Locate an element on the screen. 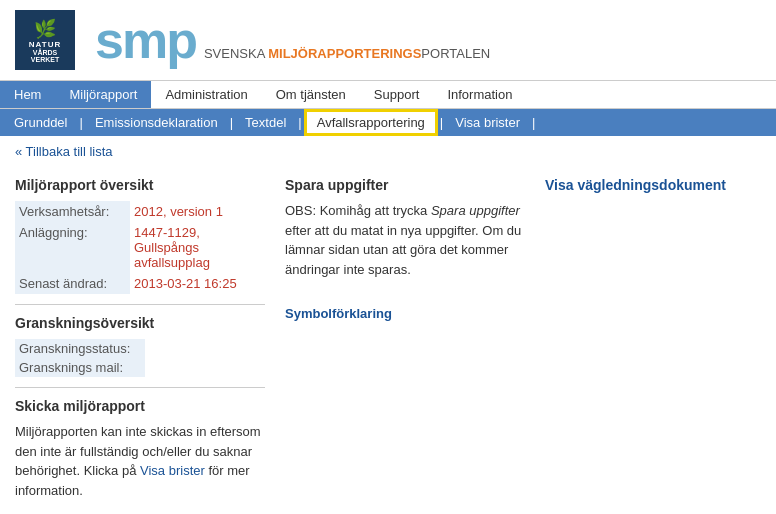  send-text: Miljörapporten kan inte skickas in efter… is located at coordinates (140, 461).